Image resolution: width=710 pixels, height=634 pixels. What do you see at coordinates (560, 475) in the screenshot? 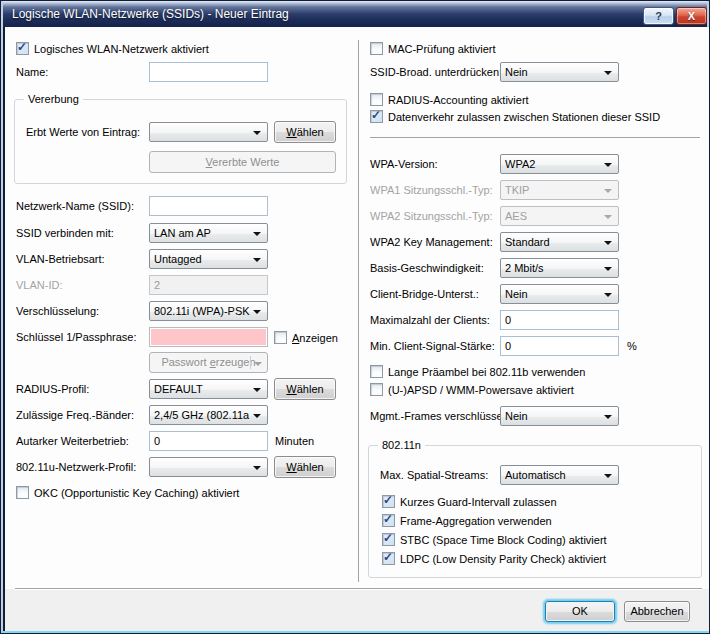
I see `spatial-streams-select: Automatisch` at bounding box center [560, 475].